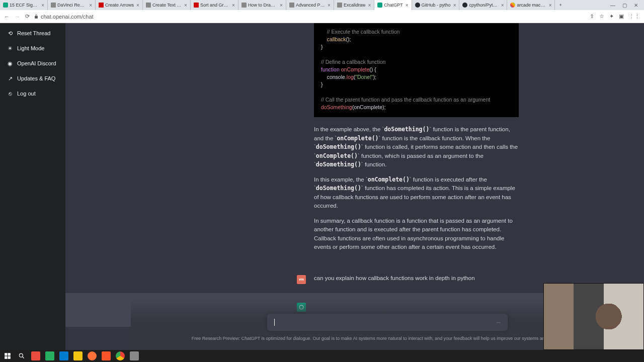  Describe the element at coordinates (310, 5) in the screenshot. I see `browser-tab: Advanced Pain…×` at that location.